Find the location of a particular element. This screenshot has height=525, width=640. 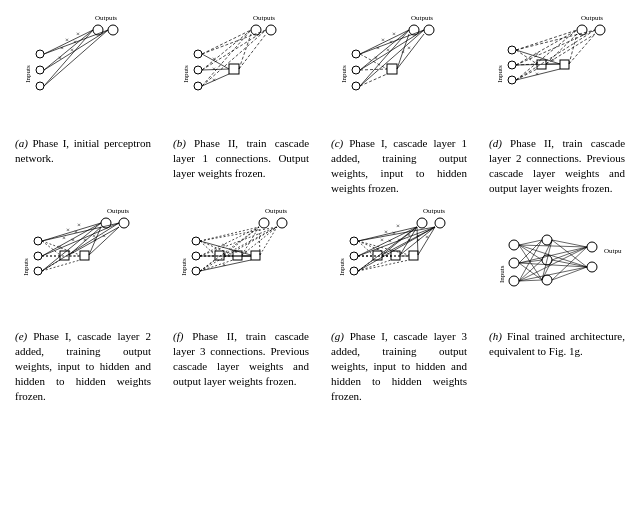

diagram-h: Outputs Inputs is located at coordinates (557, 265).